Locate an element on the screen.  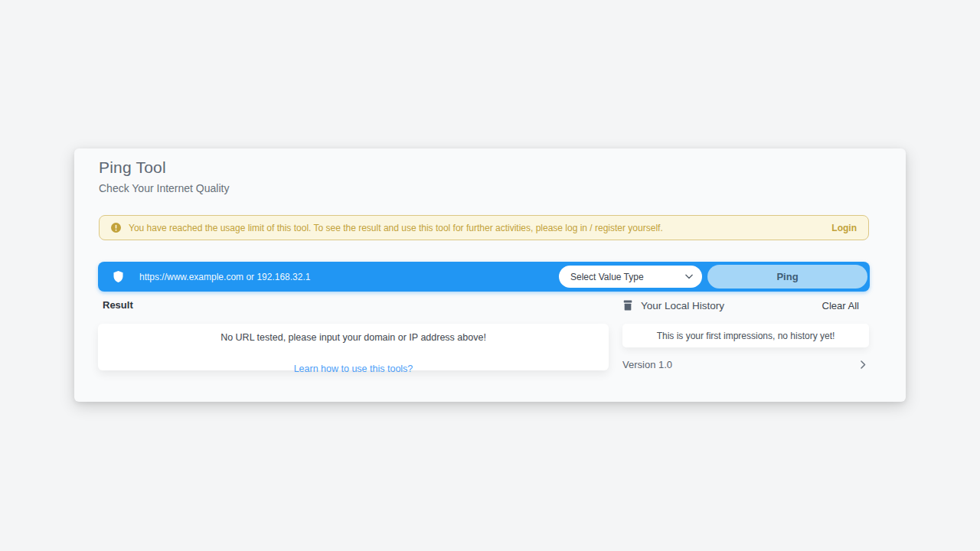
version-label: Version 1.0 is located at coordinates (648, 364).